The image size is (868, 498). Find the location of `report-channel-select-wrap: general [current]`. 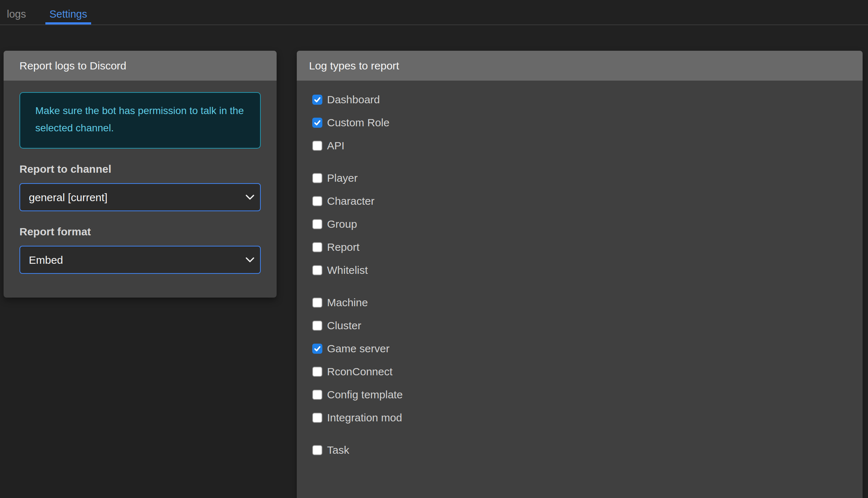

report-channel-select-wrap: general [current] is located at coordinates (140, 197).